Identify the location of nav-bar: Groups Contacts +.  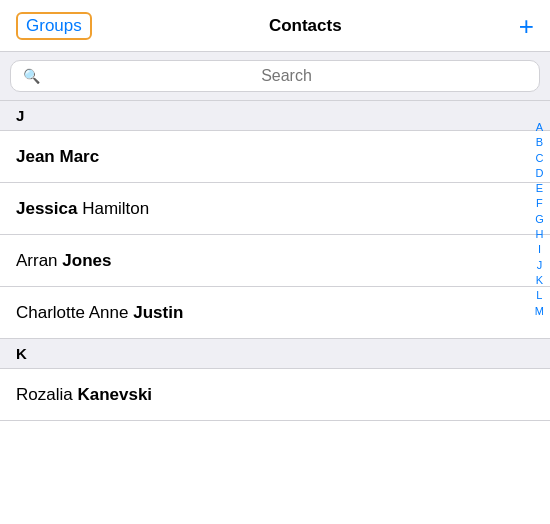
(275, 26).